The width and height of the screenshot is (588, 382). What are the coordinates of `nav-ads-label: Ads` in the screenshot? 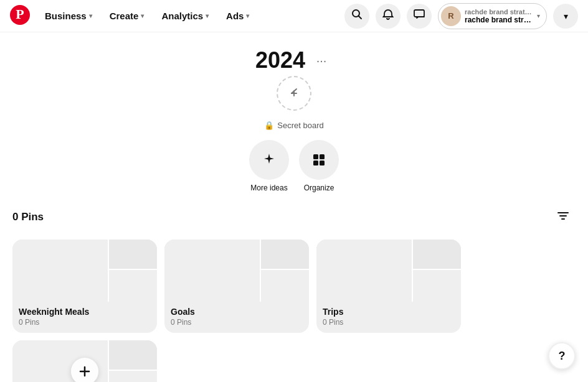 It's located at (235, 16).